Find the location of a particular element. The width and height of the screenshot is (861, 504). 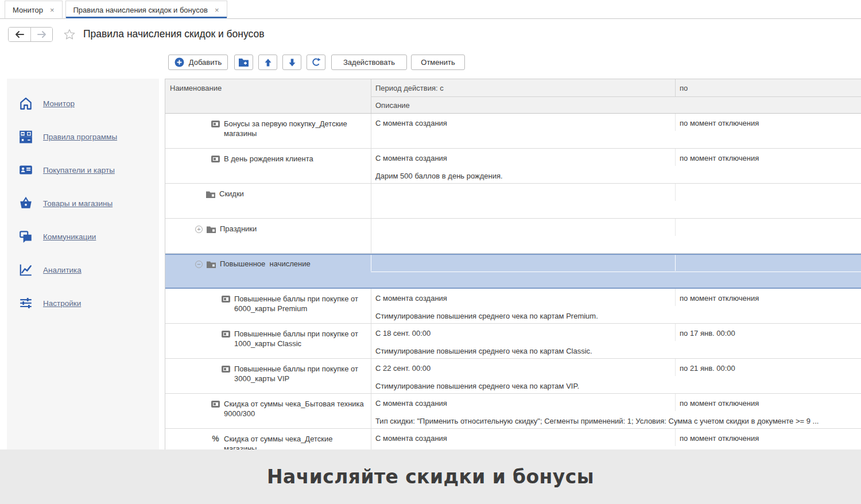

promo-banner: Начисляйте скидки и бонусы is located at coordinates (430, 476).